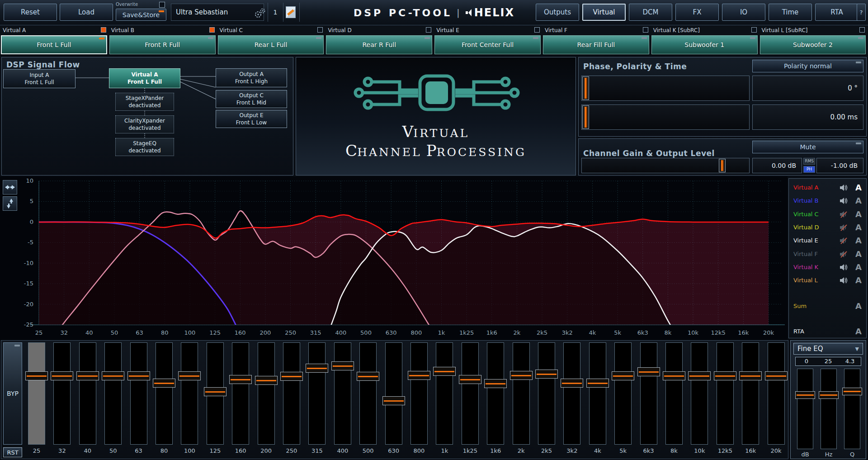 This screenshot has width=868, height=460. What do you see at coordinates (217, 12) in the screenshot?
I see `preset-name-input: Ultra Sebastian` at bounding box center [217, 12].